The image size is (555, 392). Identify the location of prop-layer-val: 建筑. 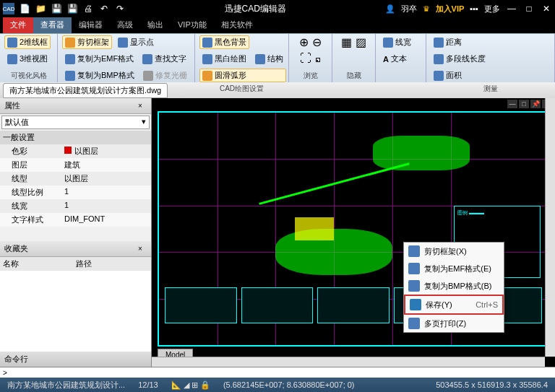
(106, 165).